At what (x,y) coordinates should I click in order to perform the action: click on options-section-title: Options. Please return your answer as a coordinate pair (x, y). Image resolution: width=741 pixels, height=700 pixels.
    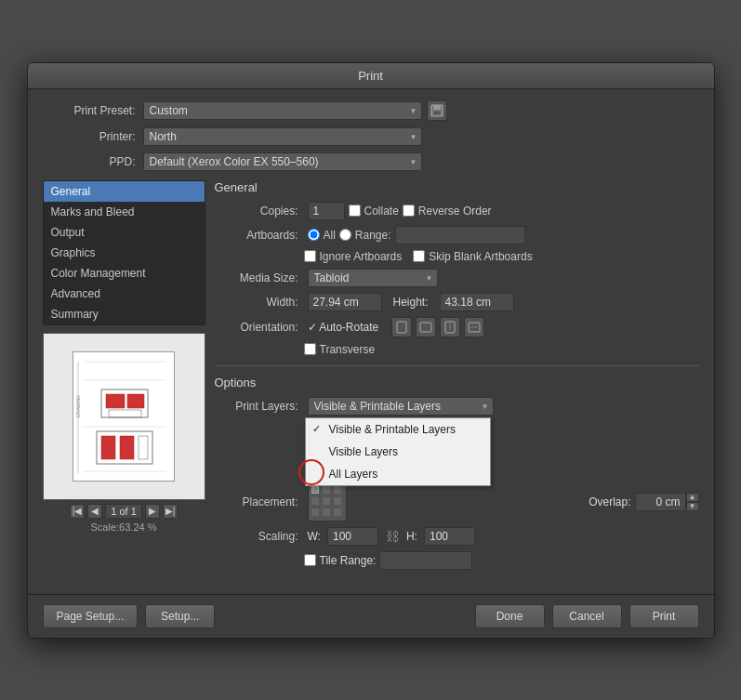
    Looking at the image, I should click on (457, 383).